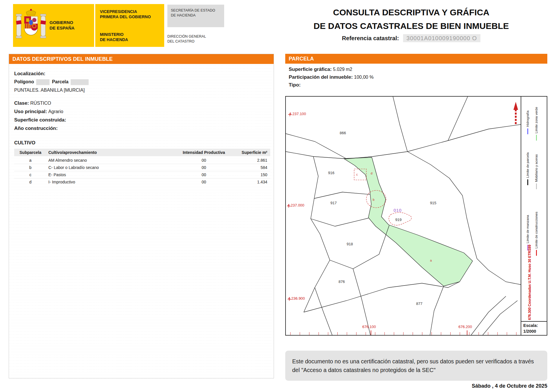 The image size is (556, 392). What do you see at coordinates (62, 25) in the screenshot?
I see `gobierno-espana-label: GOBIERNO DE ESPAÑA` at bounding box center [62, 25].